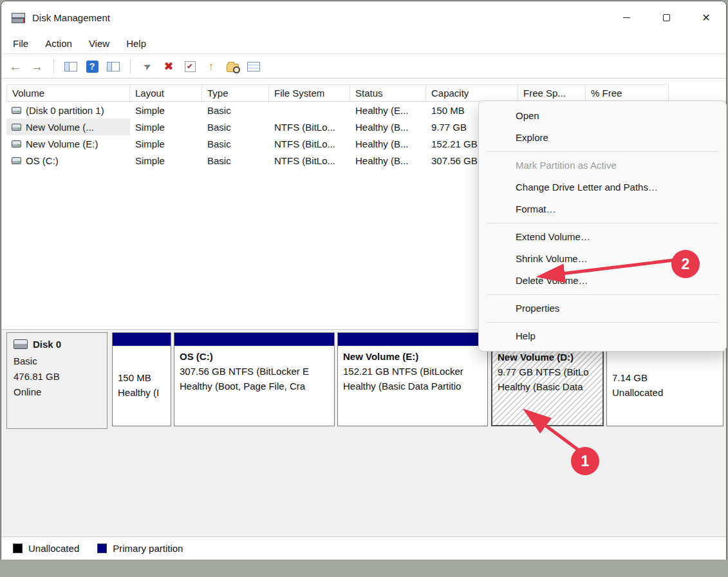  What do you see at coordinates (113, 66) in the screenshot?
I see `action-pane-icon` at bounding box center [113, 66].